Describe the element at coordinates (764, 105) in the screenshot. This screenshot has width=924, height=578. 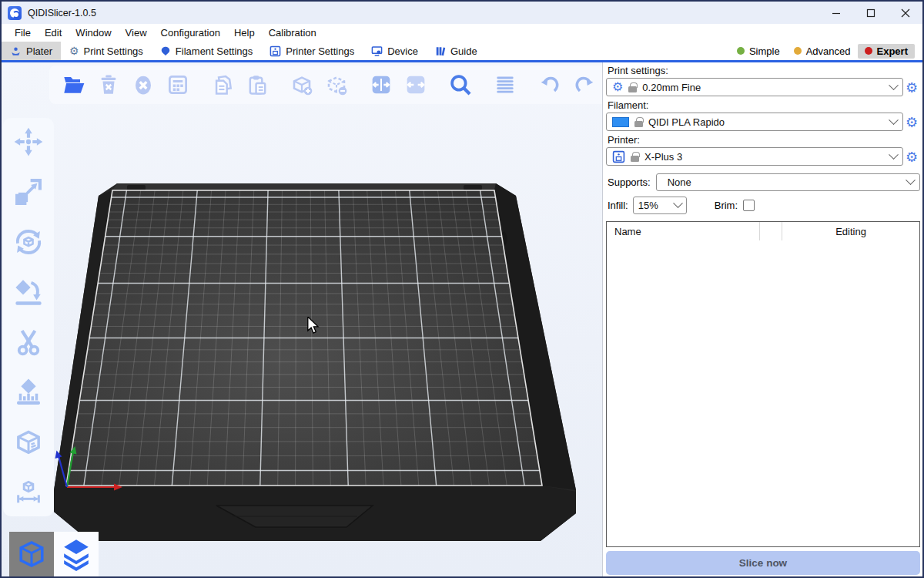
I see `filament-label: Filament:` at that location.